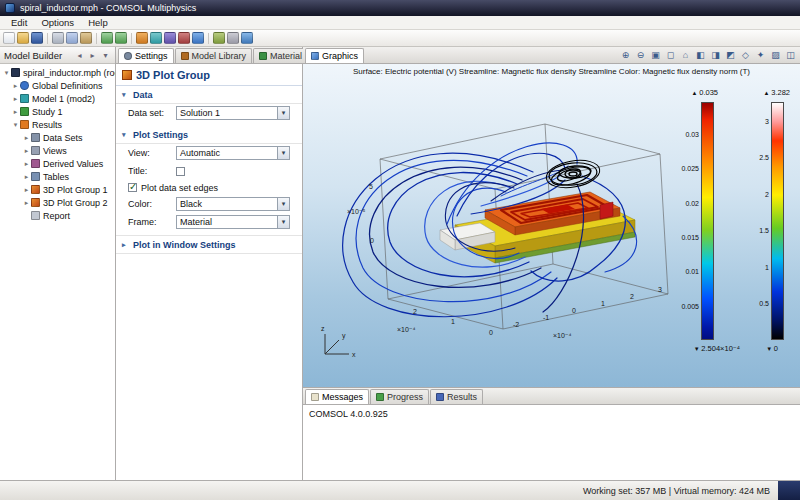 Image resolution: width=800 pixels, height=500 pixels. Describe the element at coordinates (233, 204) in the screenshot. I see `color-select: Black` at that location.